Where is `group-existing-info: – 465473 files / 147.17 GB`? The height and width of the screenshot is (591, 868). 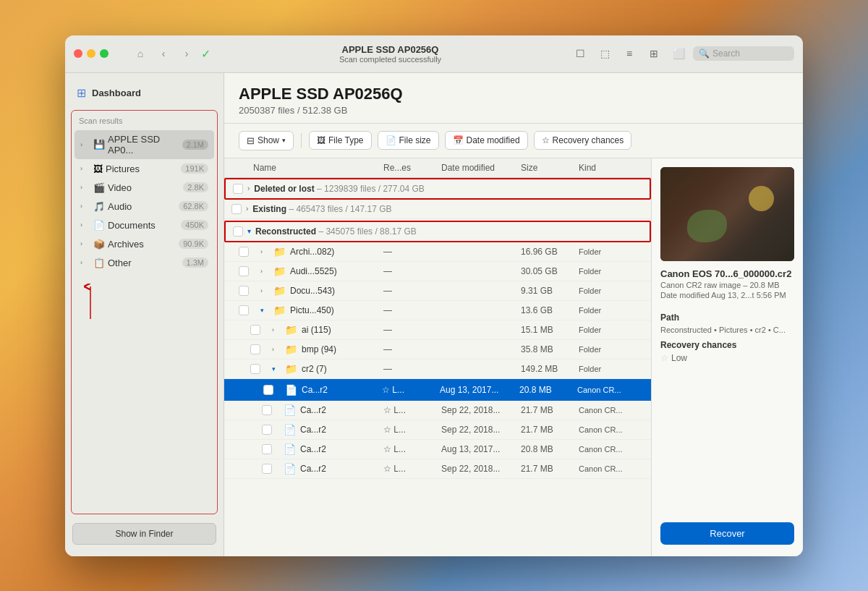
group-existing-info: – 465473 files / 147.17 GB is located at coordinates (340, 209).